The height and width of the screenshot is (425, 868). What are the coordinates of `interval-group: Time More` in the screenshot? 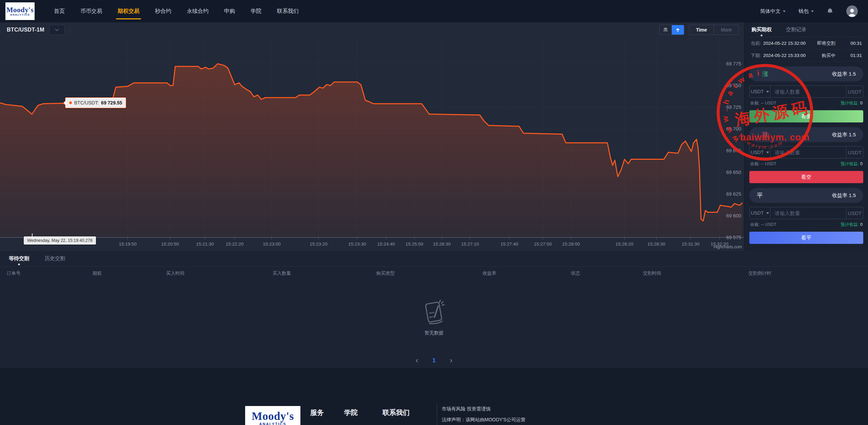 It's located at (714, 30).